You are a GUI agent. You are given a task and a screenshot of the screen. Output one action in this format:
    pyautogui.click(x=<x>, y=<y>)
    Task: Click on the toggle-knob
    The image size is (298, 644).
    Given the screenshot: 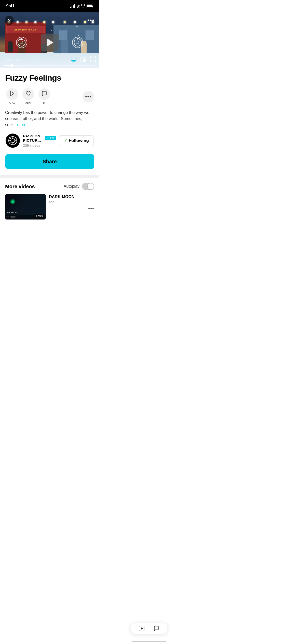 What is the action you would take?
    pyautogui.click(x=91, y=186)
    